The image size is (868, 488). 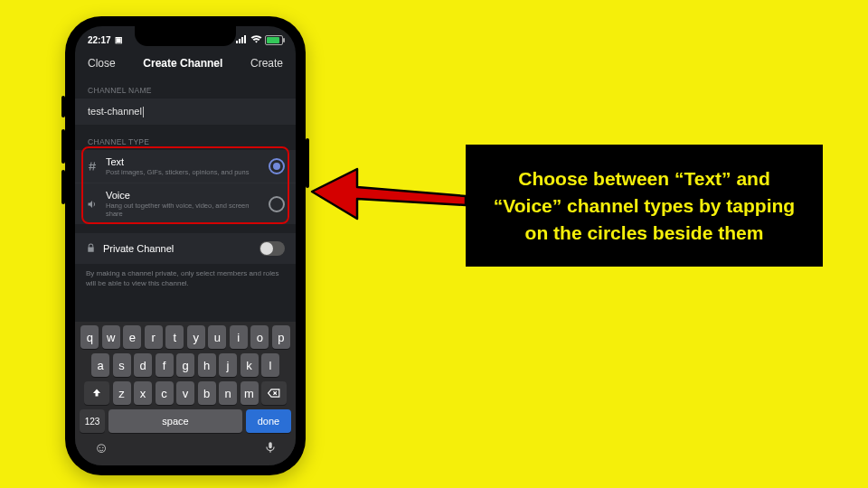 What do you see at coordinates (274, 40) in the screenshot?
I see `battery-icon` at bounding box center [274, 40].